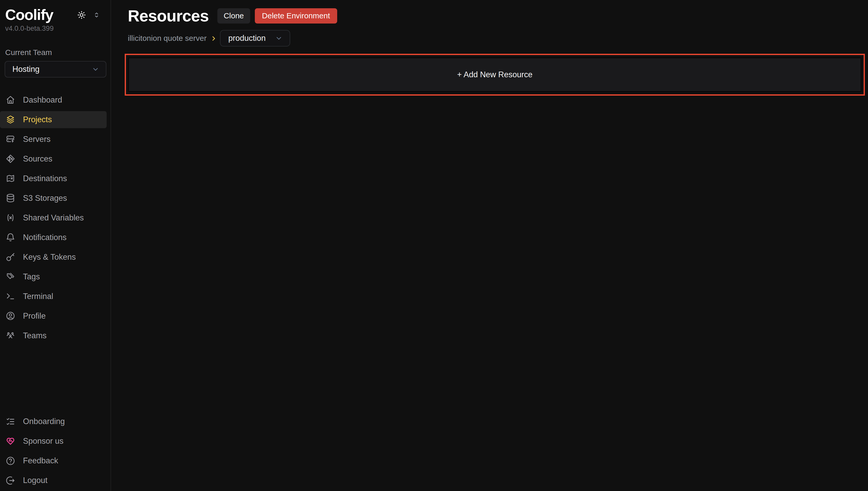 The image size is (868, 491). Describe the element at coordinates (255, 38) in the screenshot. I see `environment-select: production` at that location.